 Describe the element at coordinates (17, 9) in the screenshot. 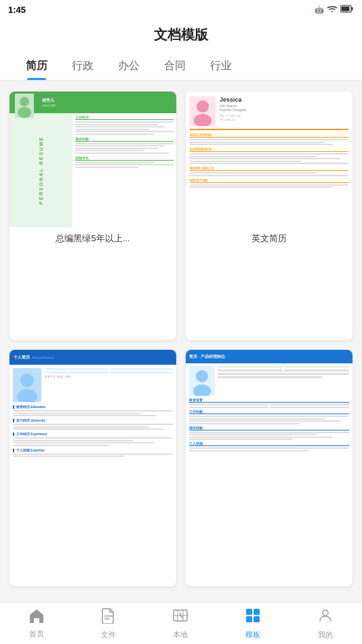

I see `status-time: 1:45` at that location.